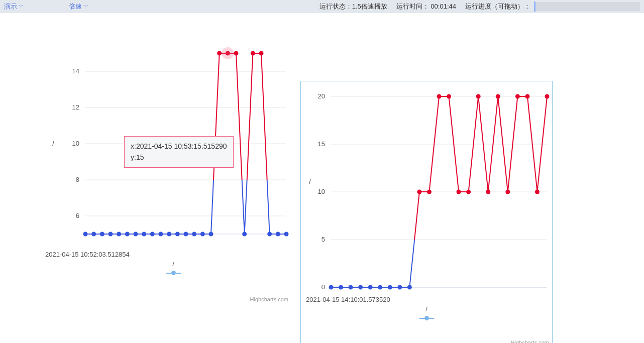  Describe the element at coordinates (354, 7) in the screenshot. I see `run-status: 运行状态：1.5倍速播放` at that location.